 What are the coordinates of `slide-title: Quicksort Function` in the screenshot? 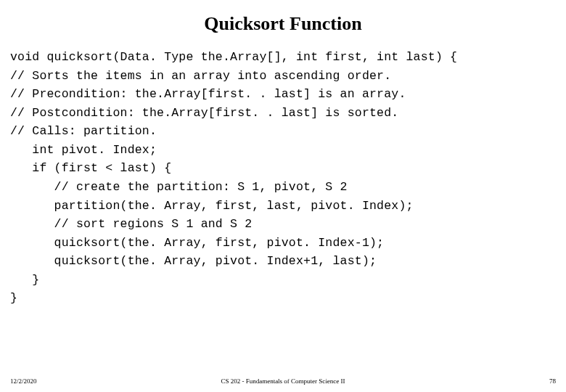 It's located at (283, 21).